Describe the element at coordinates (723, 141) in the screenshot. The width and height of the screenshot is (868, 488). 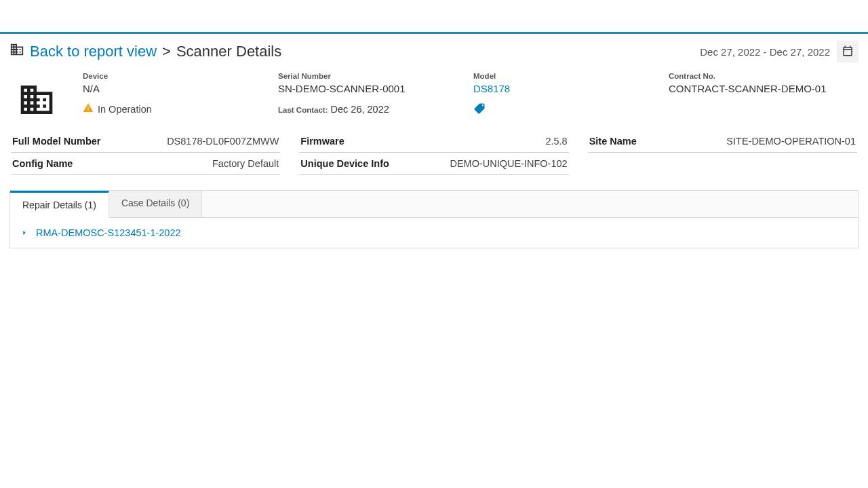
I see `detail-row-site-name: Site Name SITE-DEMO-OPERATION-01` at that location.